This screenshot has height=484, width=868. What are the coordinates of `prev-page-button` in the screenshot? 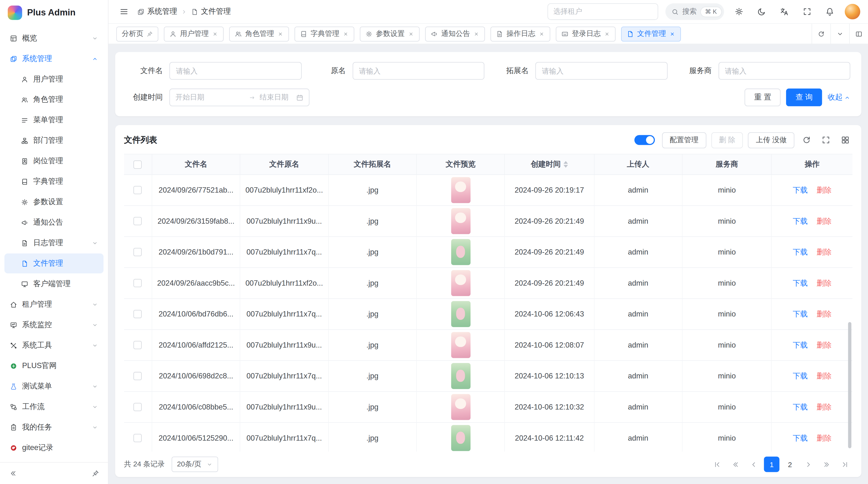 It's located at (753, 464).